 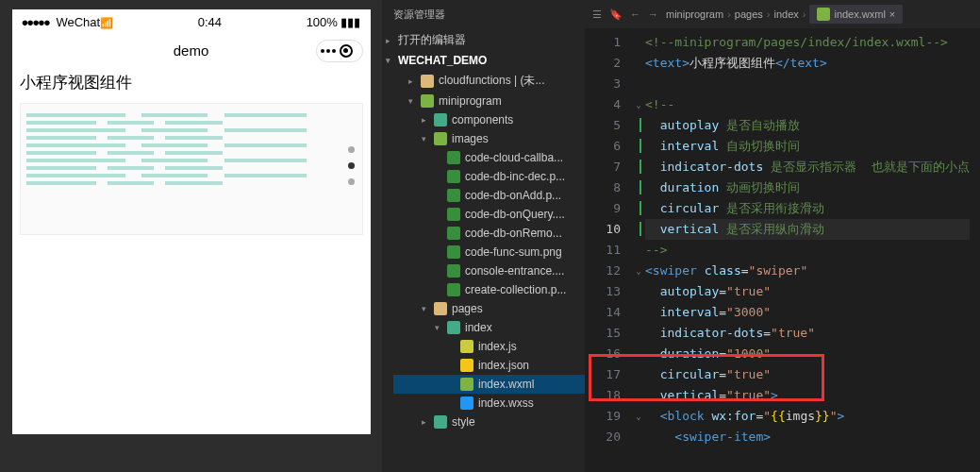 What do you see at coordinates (489, 403) in the screenshot?
I see `tree-item: index.wxss` at bounding box center [489, 403].